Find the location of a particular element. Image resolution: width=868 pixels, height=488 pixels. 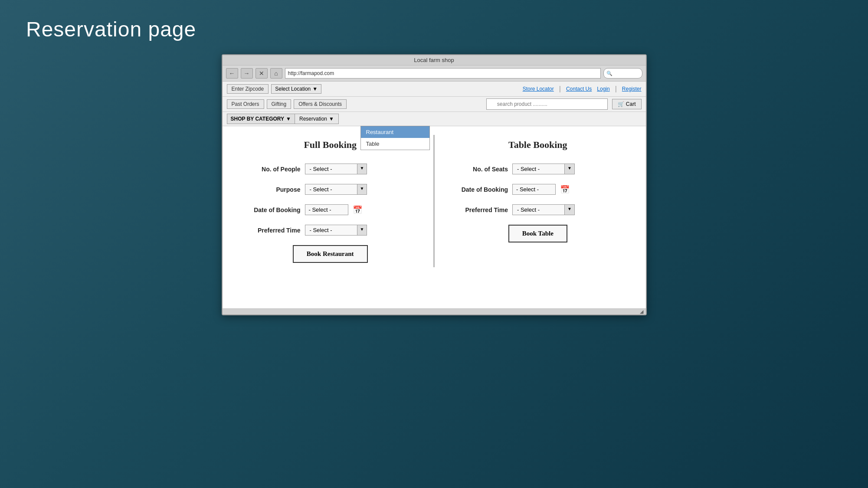

full-booking-section: Full Booking No. of People - Select - ▼ … is located at coordinates (331, 201).